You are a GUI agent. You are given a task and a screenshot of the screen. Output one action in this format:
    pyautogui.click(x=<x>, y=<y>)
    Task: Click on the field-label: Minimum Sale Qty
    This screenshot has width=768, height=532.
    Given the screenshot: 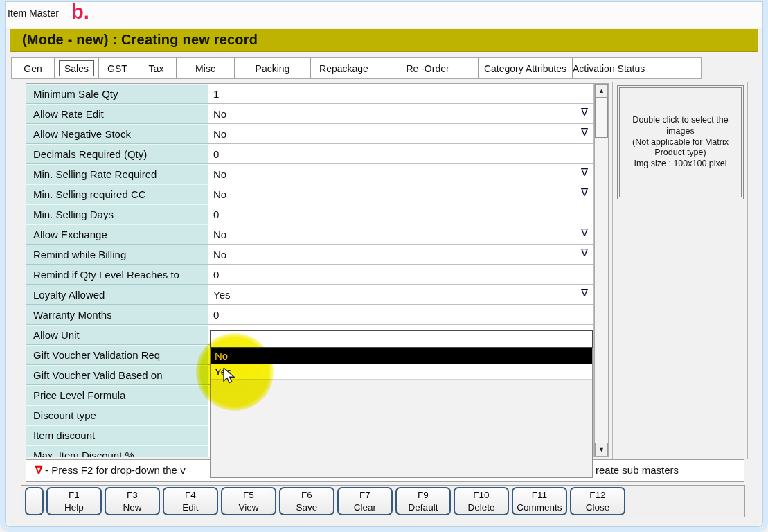 What is the action you would take?
    pyautogui.click(x=116, y=94)
    